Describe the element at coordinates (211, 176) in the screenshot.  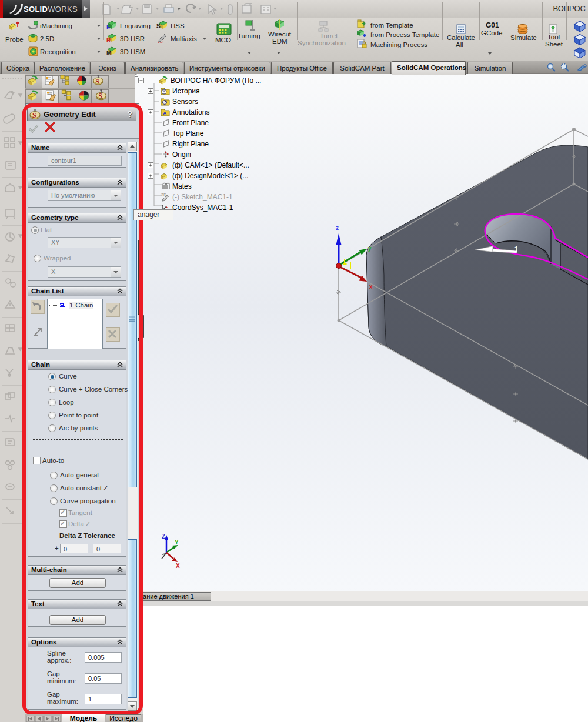
I see `svg-text: (ф) DesignModel<1> (...` at that location.